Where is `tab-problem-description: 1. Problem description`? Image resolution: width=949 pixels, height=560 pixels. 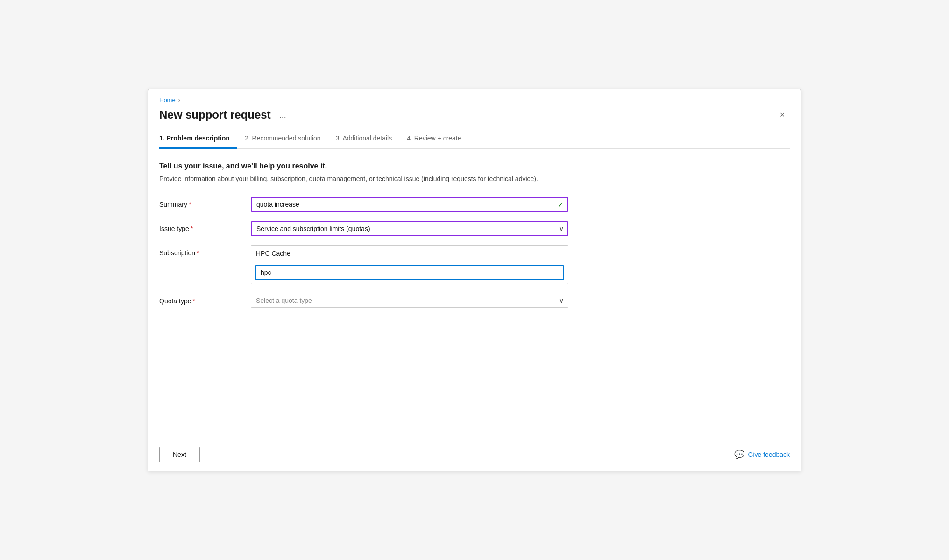
tab-problem-description: 1. Problem description is located at coordinates (198, 139).